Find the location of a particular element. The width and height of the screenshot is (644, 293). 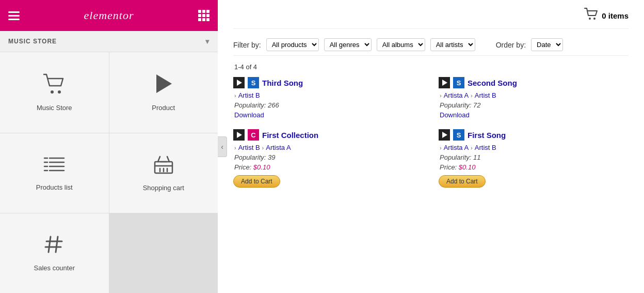

artist-link-artist-b-coll: Artist B is located at coordinates (249, 148).